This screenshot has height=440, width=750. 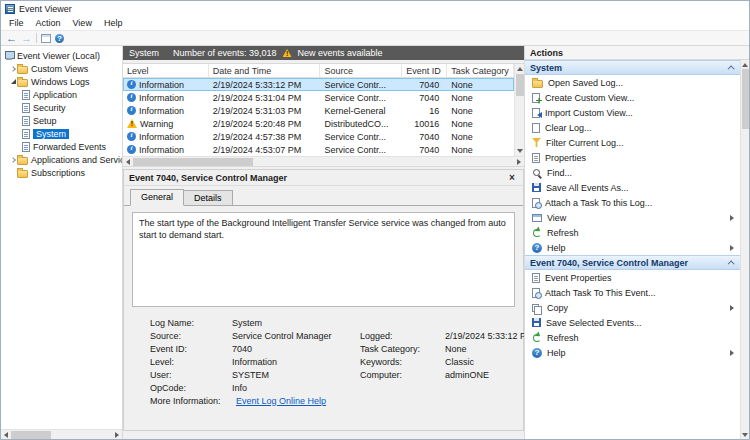 What do you see at coordinates (340, 53) in the screenshot?
I see `new-events-text: New events available` at bounding box center [340, 53].